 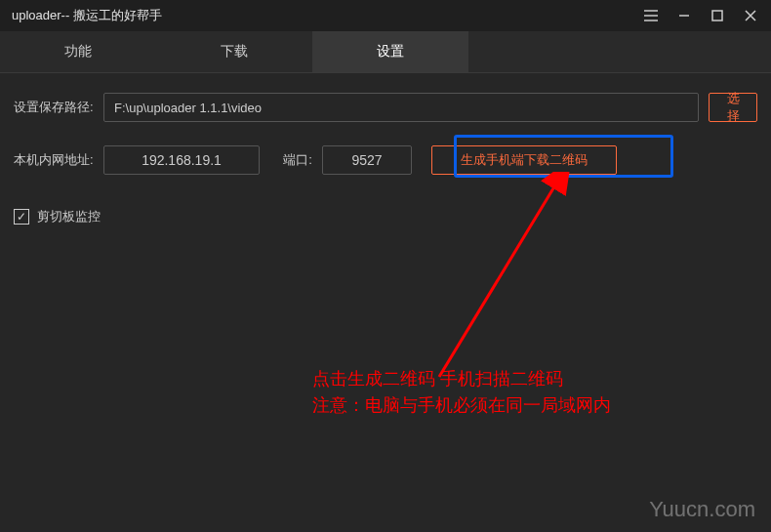 I want to click on select-button: 选择, so click(x=733, y=107).